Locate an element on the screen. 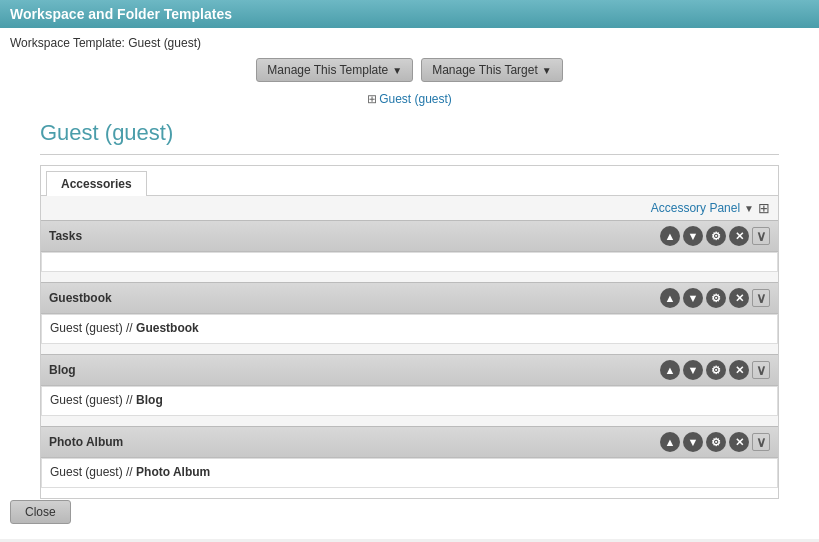  section-header-blog: Blog ▲ ▼ ⚙ ✕ ∨ is located at coordinates (410, 370).